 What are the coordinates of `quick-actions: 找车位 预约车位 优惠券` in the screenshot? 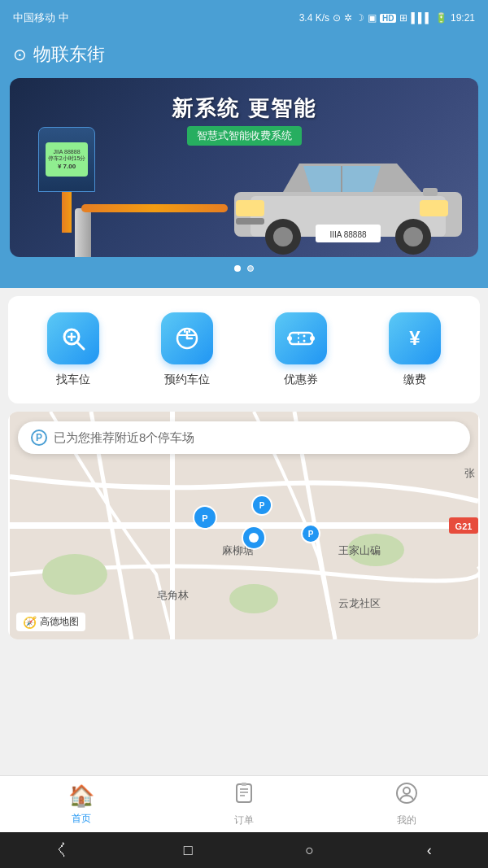 It's located at (244, 350).